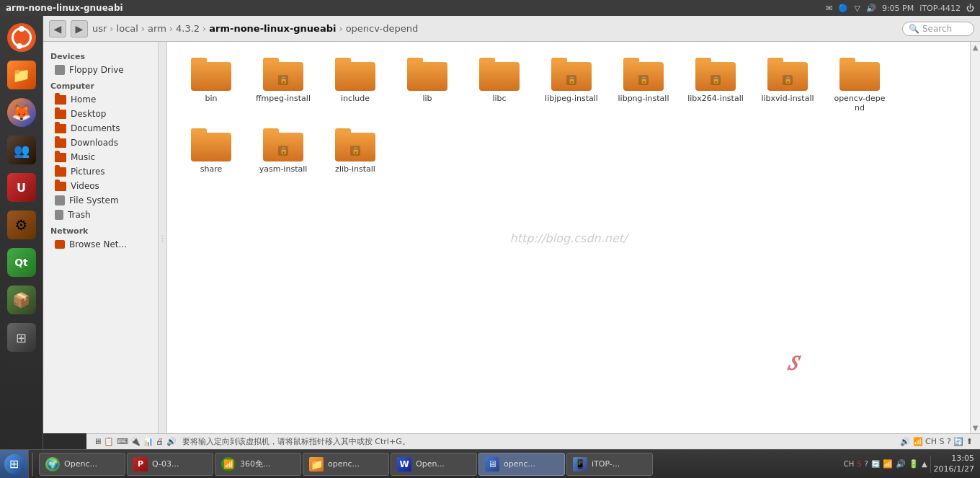 The width and height of the screenshot is (980, 478). Describe the element at coordinates (163, 238) in the screenshot. I see `resize-handle: ⋮` at that location.